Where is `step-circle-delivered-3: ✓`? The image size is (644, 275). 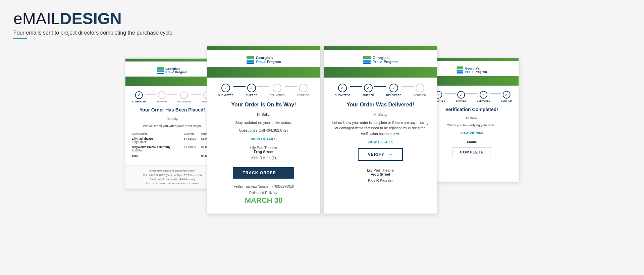 step-circle-delivered-3: ✓ is located at coordinates (394, 88).